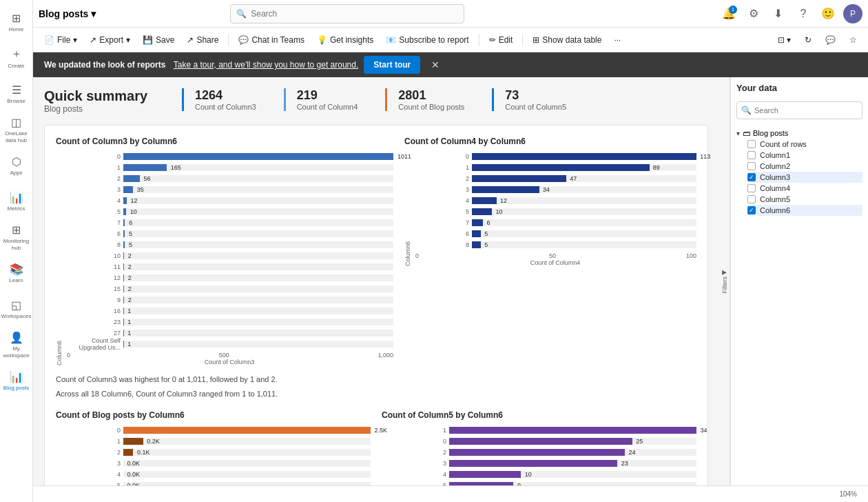 The width and height of the screenshot is (868, 502). Describe the element at coordinates (831, 40) in the screenshot. I see `comment-button: 💬` at that location.